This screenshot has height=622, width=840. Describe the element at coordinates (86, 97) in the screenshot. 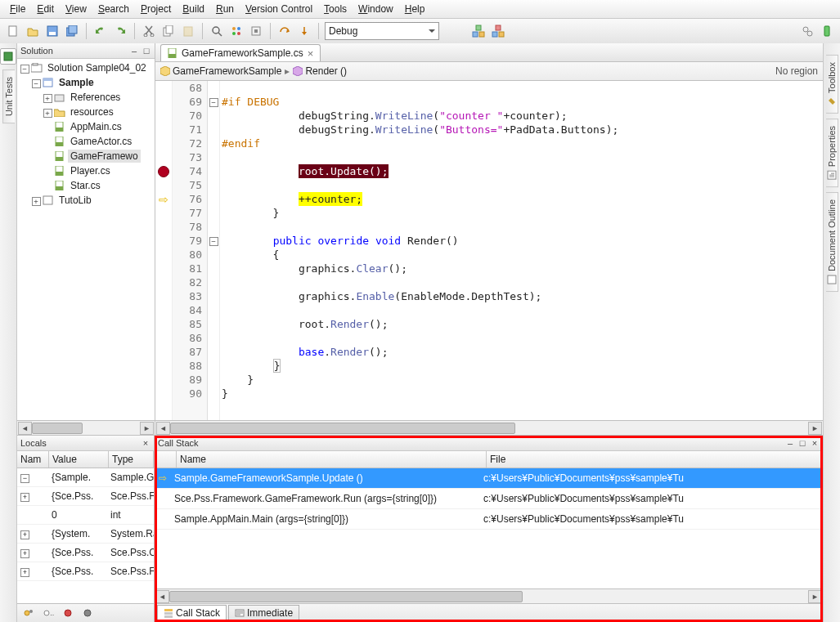

I see `tree-item: +References` at that location.